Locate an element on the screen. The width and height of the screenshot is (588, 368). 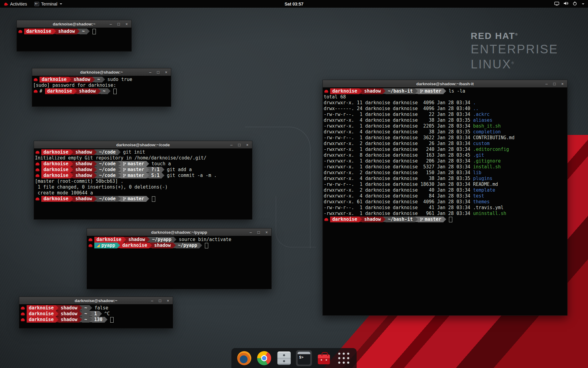
prompt-segment-stat: S:1 is located at coordinates (156, 175).